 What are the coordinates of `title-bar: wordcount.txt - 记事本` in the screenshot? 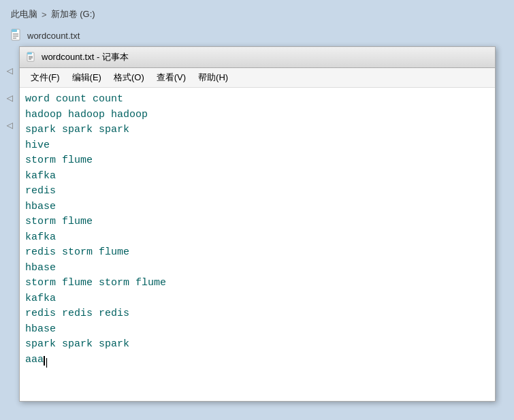 It's located at (257, 57).